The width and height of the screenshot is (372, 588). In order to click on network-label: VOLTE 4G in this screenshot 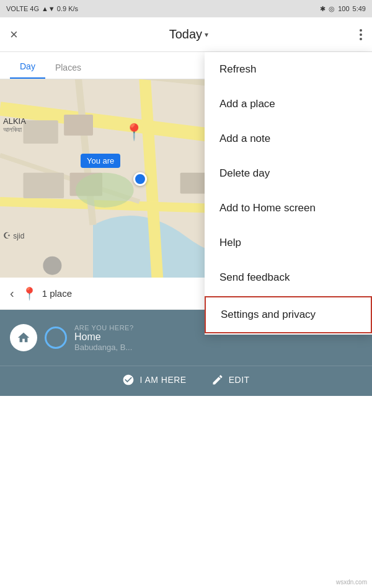, I will do `click(22, 9)`.